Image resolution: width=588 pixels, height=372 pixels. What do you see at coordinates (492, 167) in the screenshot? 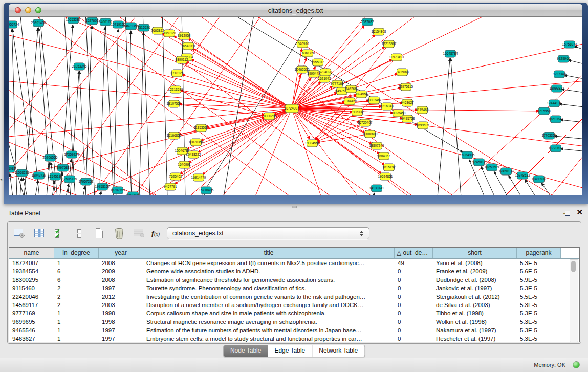
I see `graph-node-label: 18258509` at bounding box center [492, 167].